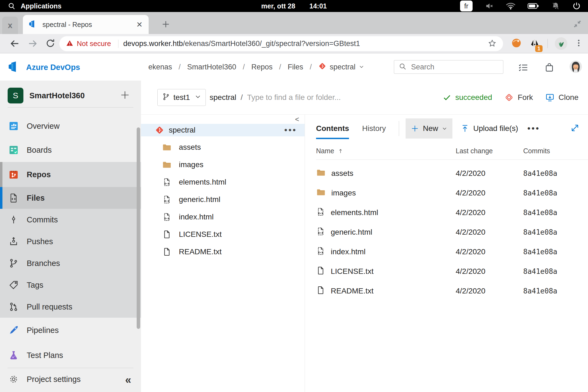 Image resolution: width=588 pixels, height=392 pixels. Describe the element at coordinates (125, 96) in the screenshot. I see `add-project-icon` at that location.